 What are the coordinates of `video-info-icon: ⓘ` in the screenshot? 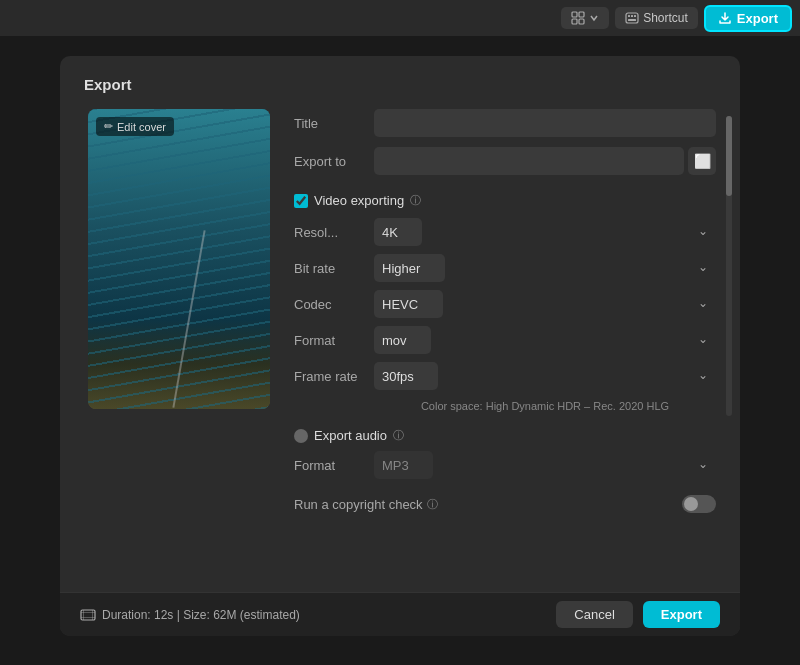 It's located at (416, 200).